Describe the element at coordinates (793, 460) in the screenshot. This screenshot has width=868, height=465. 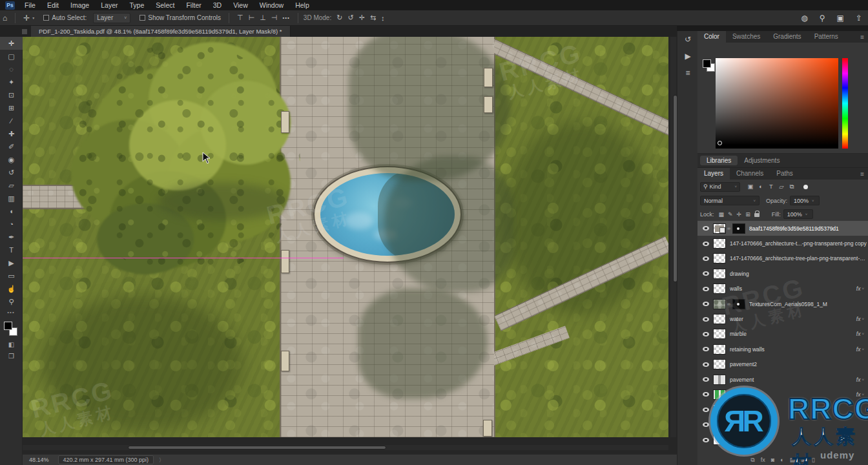
I see `layers-bottom-icon: ▤` at that location.